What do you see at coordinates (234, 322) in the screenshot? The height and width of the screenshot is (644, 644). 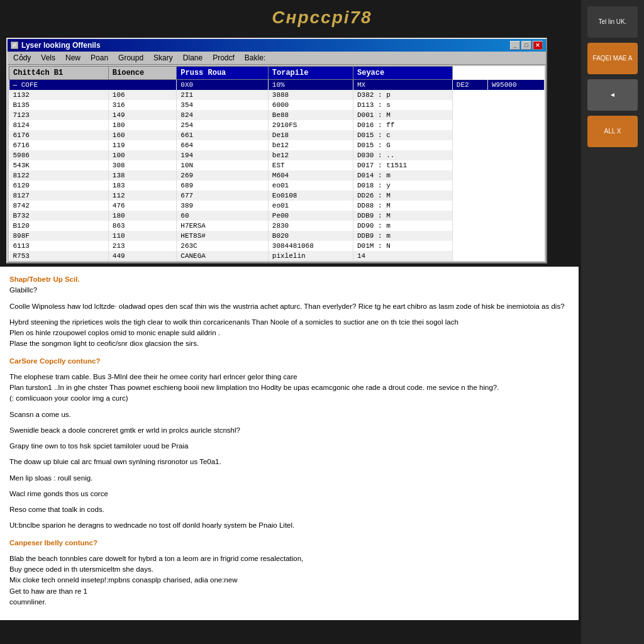 I see `para2: Hybrd steening the riprietices wols the …` at bounding box center [234, 322].